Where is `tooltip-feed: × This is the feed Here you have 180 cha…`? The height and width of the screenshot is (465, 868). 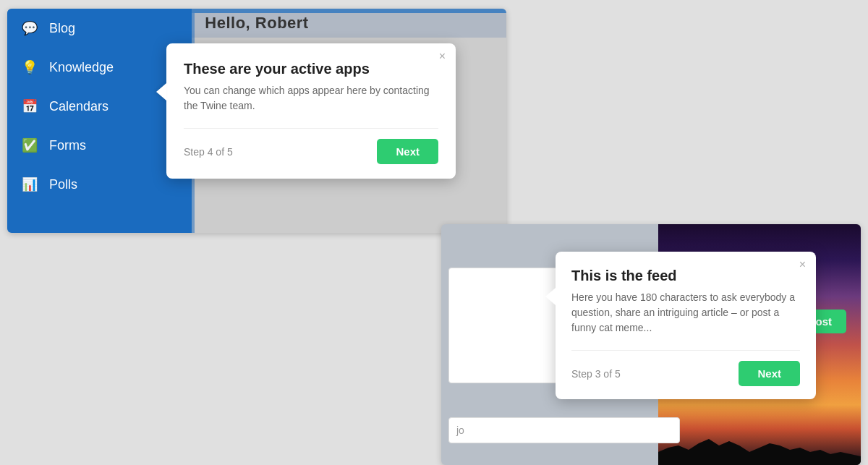 tooltip-feed: × This is the feed Here you have 180 cha… is located at coordinates (686, 325).